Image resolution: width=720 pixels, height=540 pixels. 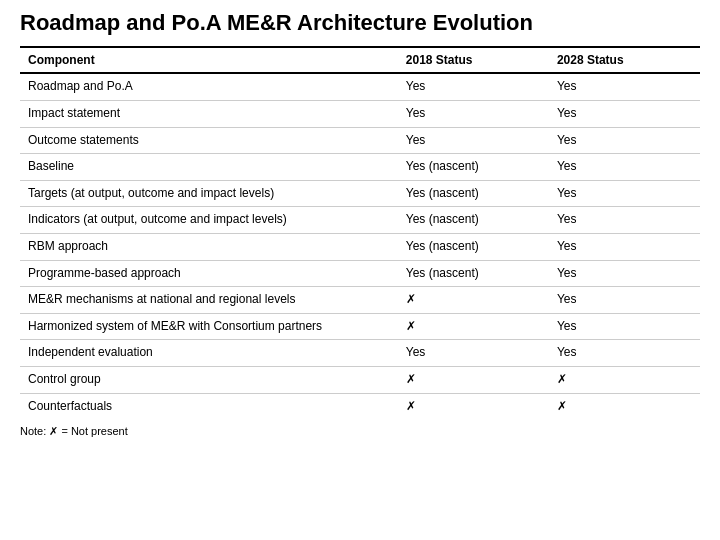 I want to click on cell-component: Baseline, so click(x=209, y=168).